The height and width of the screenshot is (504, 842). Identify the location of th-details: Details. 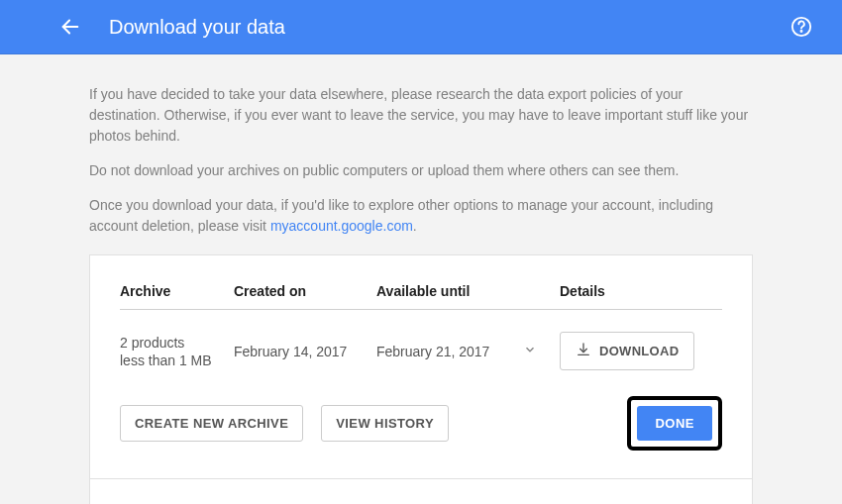
(641, 291).